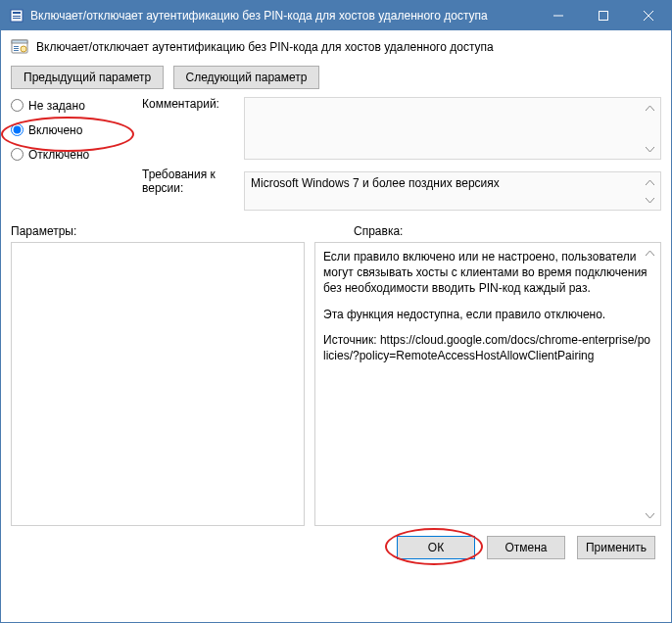 This screenshot has height=623, width=672. Describe the element at coordinates (18, 155) in the screenshot. I see `radio-disabled-input` at that location.